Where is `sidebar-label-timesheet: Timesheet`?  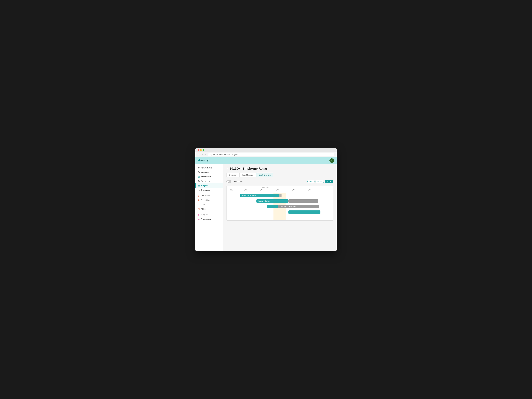
sidebar-label-timesheet: Timesheet is located at coordinates (205, 172).